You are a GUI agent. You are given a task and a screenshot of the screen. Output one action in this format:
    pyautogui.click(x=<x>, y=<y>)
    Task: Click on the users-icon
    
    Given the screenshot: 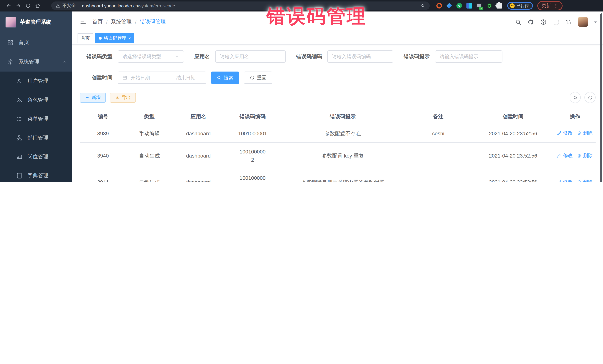 What is the action you would take?
    pyautogui.click(x=19, y=100)
    